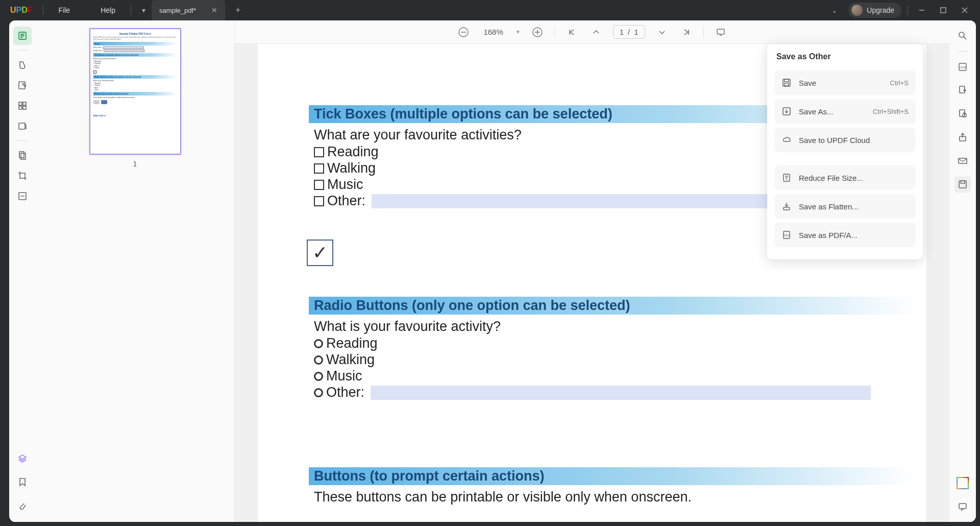 The width and height of the screenshot is (980, 526). Describe the element at coordinates (64, 10) in the screenshot. I see `menu-file: File` at that location.